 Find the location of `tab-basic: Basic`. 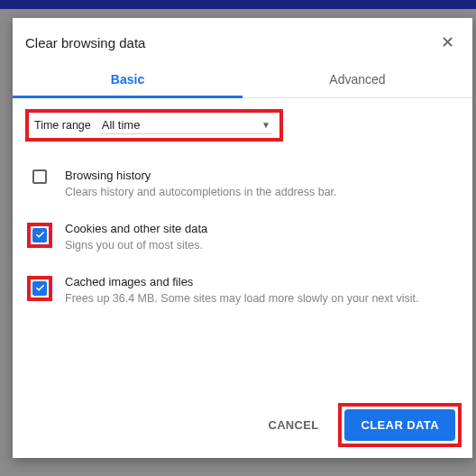

tab-basic: Basic is located at coordinates (128, 80).